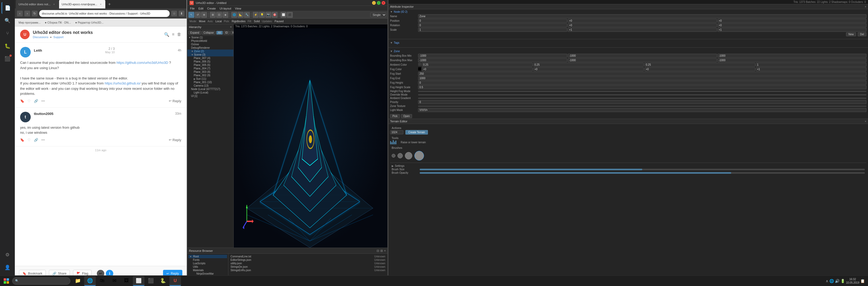 Image resolution: width=868 pixels, height=286 pixels. What do you see at coordinates (642, 78) in the screenshot?
I see `zone-fog-end-value: 1000` at bounding box center [642, 78].